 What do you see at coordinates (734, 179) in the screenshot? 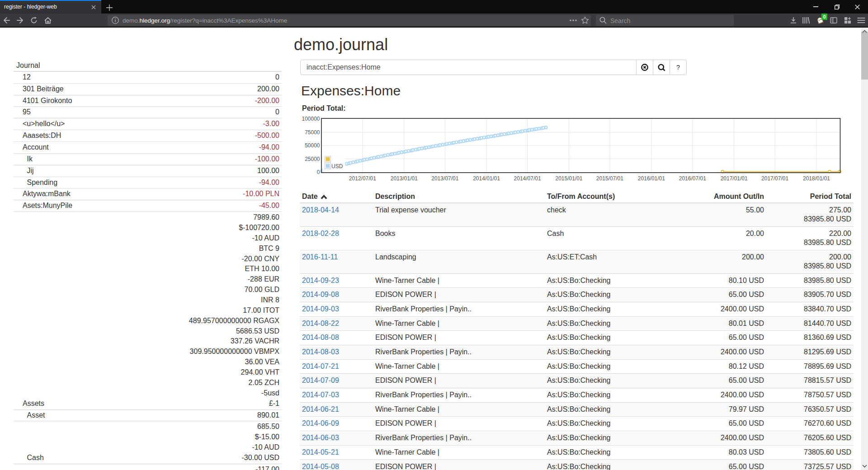
I see `svg-text: 2017/01/01` at bounding box center [734, 179].